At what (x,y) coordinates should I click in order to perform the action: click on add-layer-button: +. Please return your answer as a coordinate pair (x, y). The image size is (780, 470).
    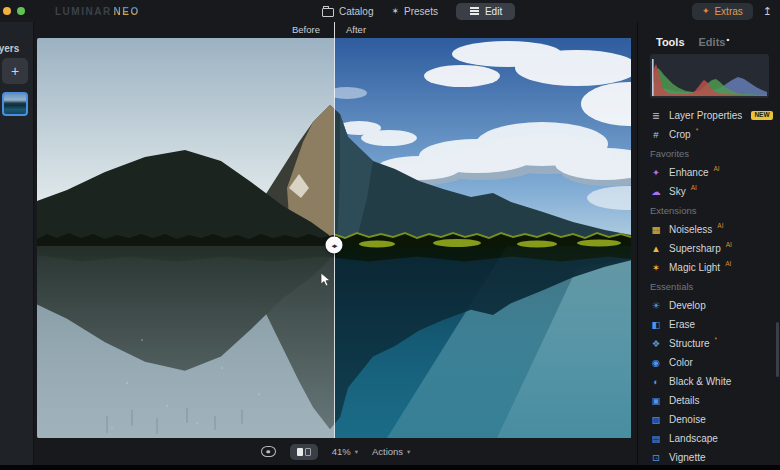
    Looking at the image, I should click on (15, 71).